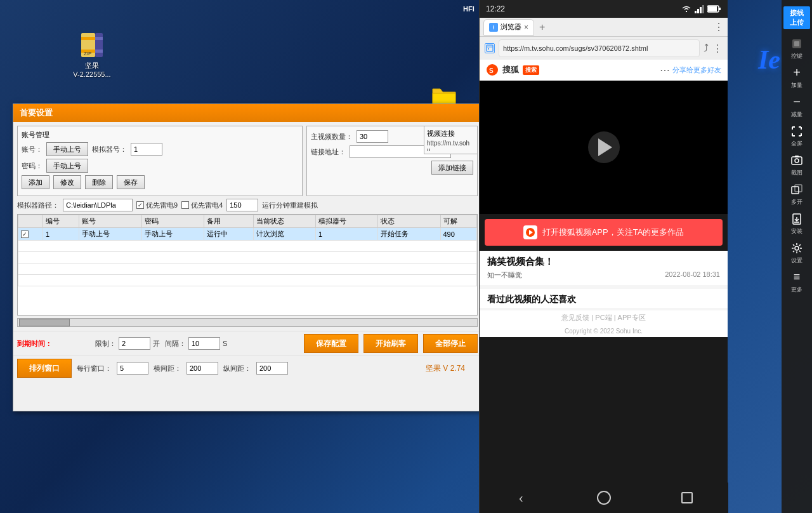  Describe the element at coordinates (797, 256) in the screenshot. I see `right-controls-panel: 接线上传 控键 + 加量 − 减量 全屏` at that location.